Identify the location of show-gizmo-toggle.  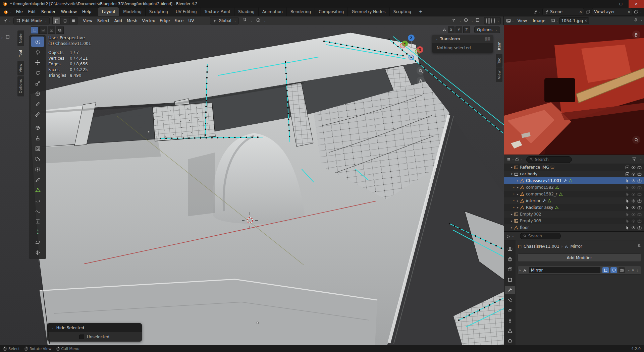
(454, 21).